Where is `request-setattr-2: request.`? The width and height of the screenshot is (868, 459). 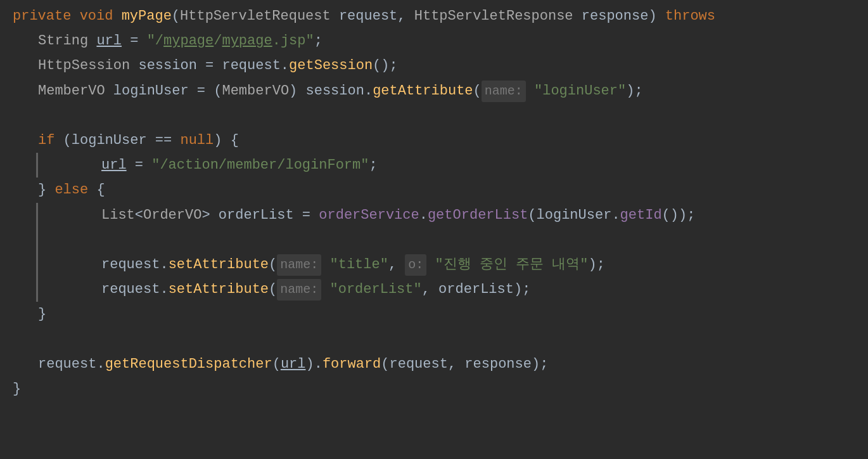
request-setattr-2: request. is located at coordinates (135, 289).